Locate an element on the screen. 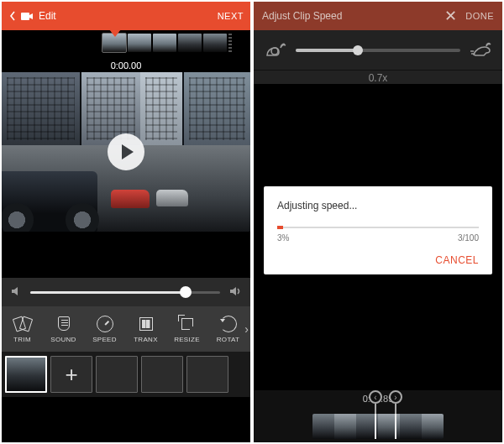  progress-count: 3/100 is located at coordinates (469, 238).